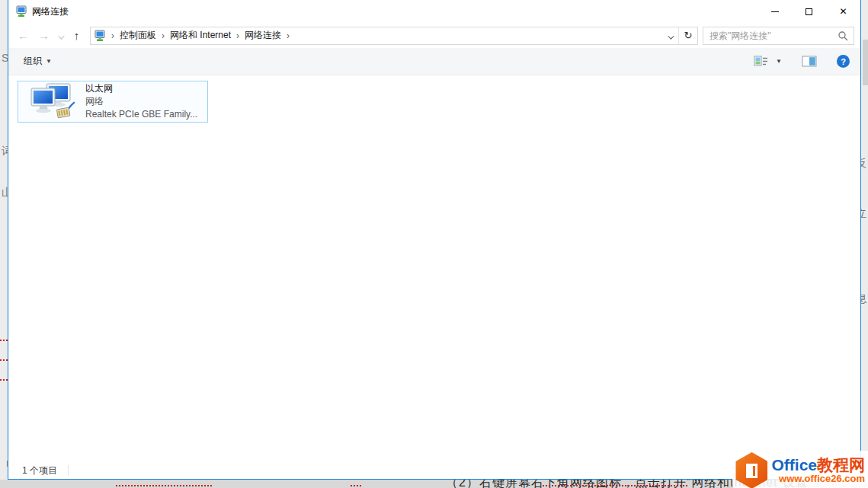 The image size is (868, 488). Describe the element at coordinates (775, 12) in the screenshot. I see `minimize-icon` at that location.